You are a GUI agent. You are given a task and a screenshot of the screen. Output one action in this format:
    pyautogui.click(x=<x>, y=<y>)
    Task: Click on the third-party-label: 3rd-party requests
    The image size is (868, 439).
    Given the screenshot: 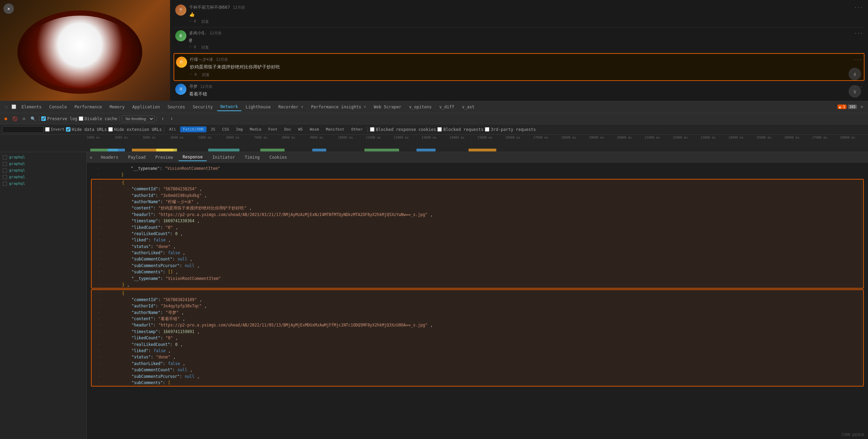 What is the action you would take?
    pyautogui.click(x=510, y=130)
    